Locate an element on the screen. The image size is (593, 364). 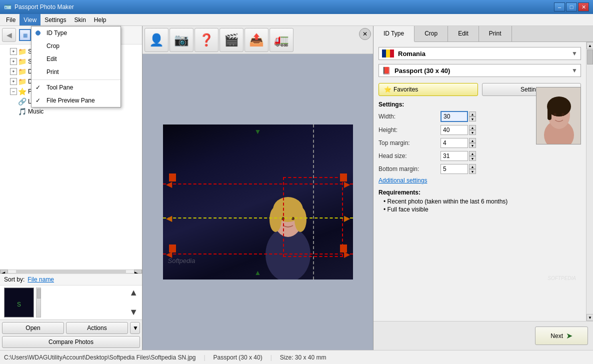
menu-file: File is located at coordinates (11, 20).